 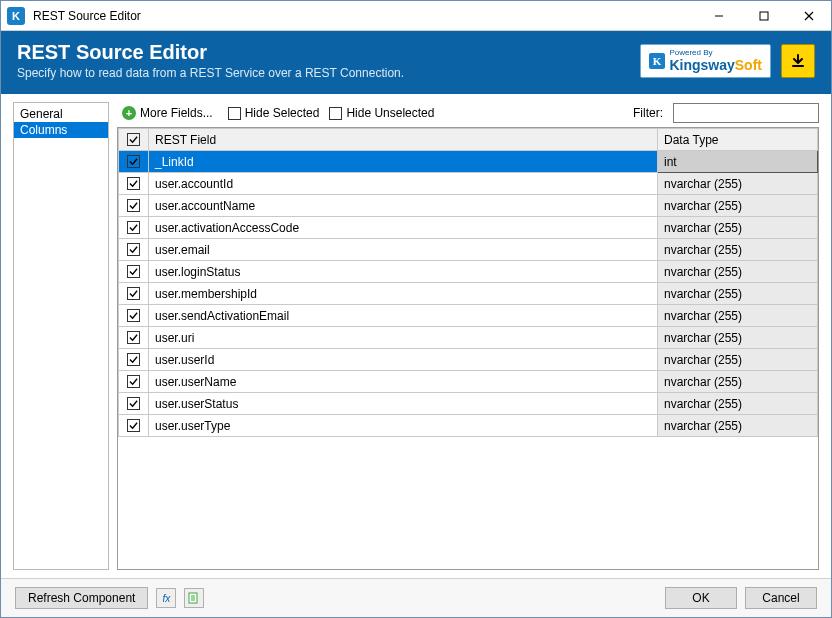 What do you see at coordinates (657, 61) in the screenshot?
I see `brand-k-icon: K` at bounding box center [657, 61].